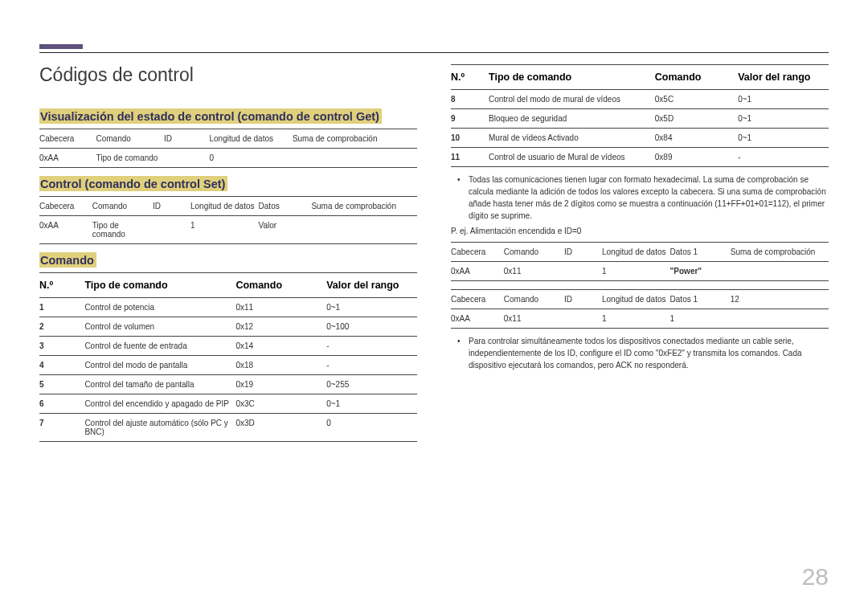 The width and height of the screenshot is (868, 613). Describe the element at coordinates (281, 308) in the screenshot. I see `td-cmd: 0x11` at that location.